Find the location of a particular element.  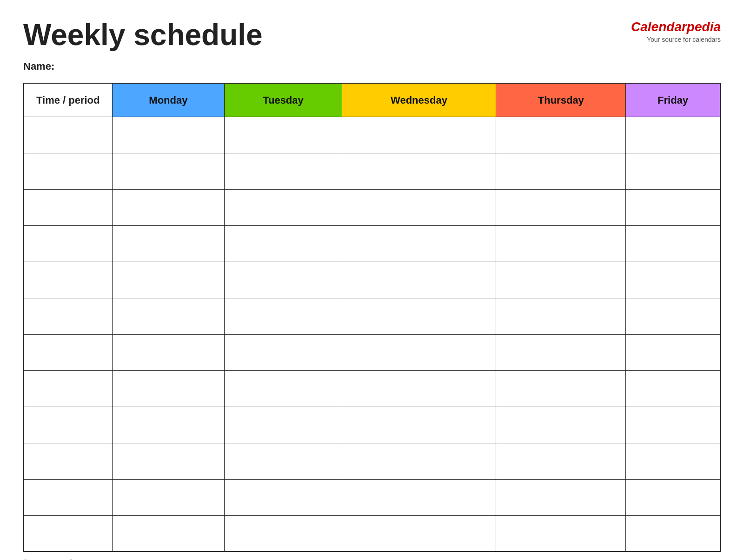

name-label: Name: is located at coordinates (372, 66).